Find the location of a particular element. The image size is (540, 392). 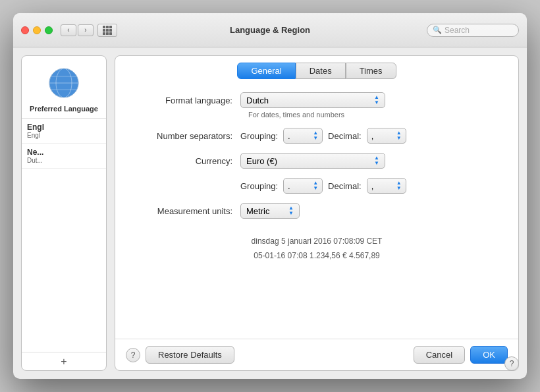

number-separators-row: Number separators: Grouping: . ▲▼ Decima… is located at coordinates (317, 136).